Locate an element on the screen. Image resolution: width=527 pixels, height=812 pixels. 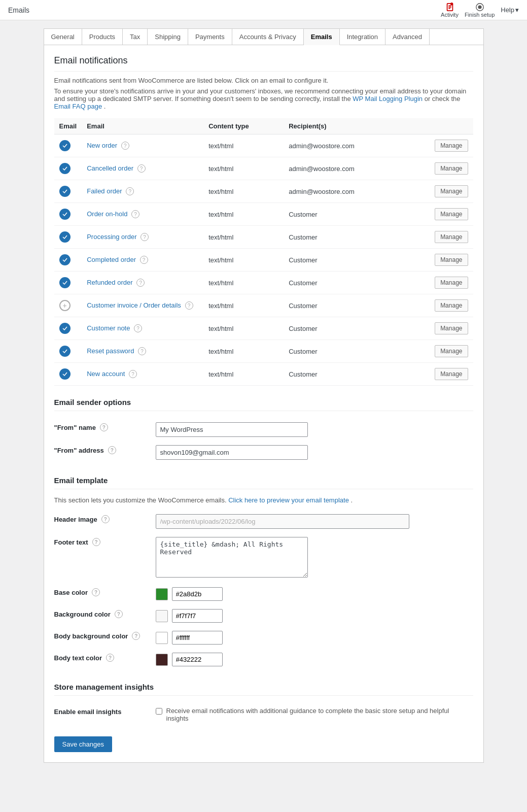
bg-color-help-icon: ? is located at coordinates (119, 614).